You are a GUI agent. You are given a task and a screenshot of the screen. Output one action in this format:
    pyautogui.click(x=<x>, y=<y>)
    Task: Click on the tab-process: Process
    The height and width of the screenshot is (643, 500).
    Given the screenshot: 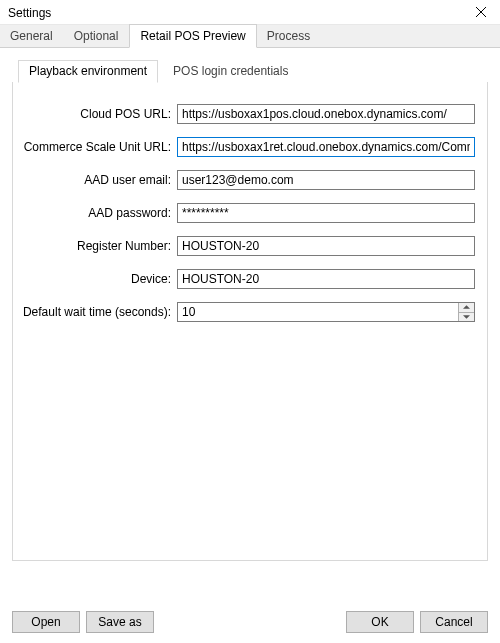 What is the action you would take?
    pyautogui.click(x=289, y=36)
    